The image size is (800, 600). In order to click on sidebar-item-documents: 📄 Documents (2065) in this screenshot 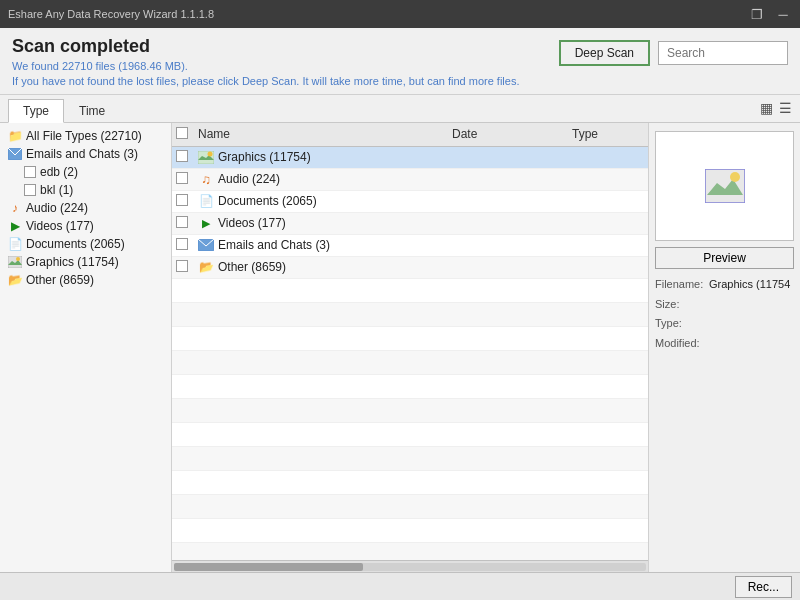, I will do `click(86, 244)`.